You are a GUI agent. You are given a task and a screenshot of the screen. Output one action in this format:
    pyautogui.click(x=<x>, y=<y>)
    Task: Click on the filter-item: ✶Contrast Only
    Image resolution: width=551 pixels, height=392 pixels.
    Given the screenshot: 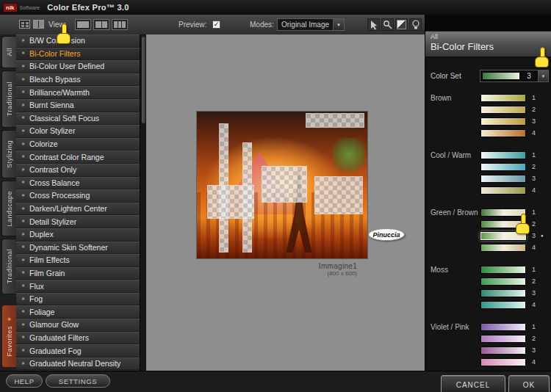 What is the action you would take?
    pyautogui.click(x=78, y=170)
    